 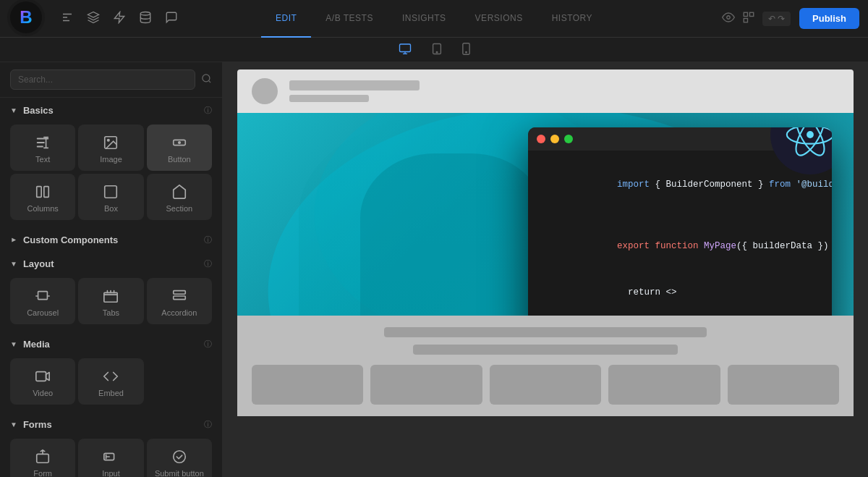 I want to click on database-icon, so click(x=145, y=19).